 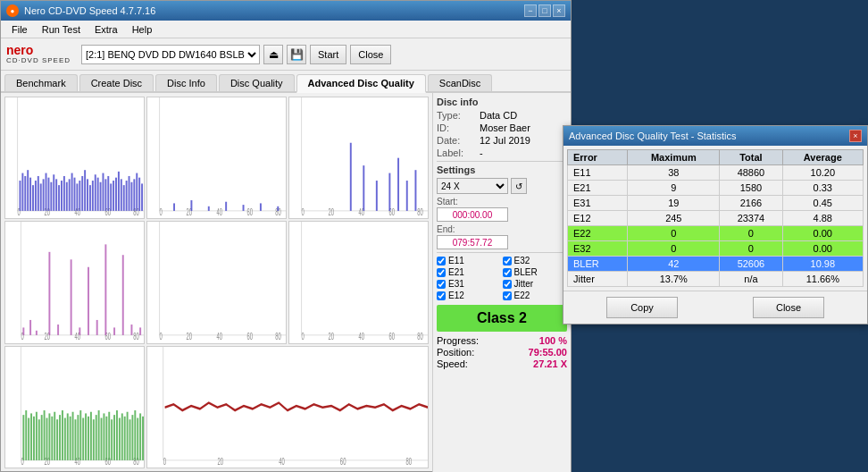 What do you see at coordinates (530, 11) in the screenshot?
I see `minimize-button: −` at bounding box center [530, 11].